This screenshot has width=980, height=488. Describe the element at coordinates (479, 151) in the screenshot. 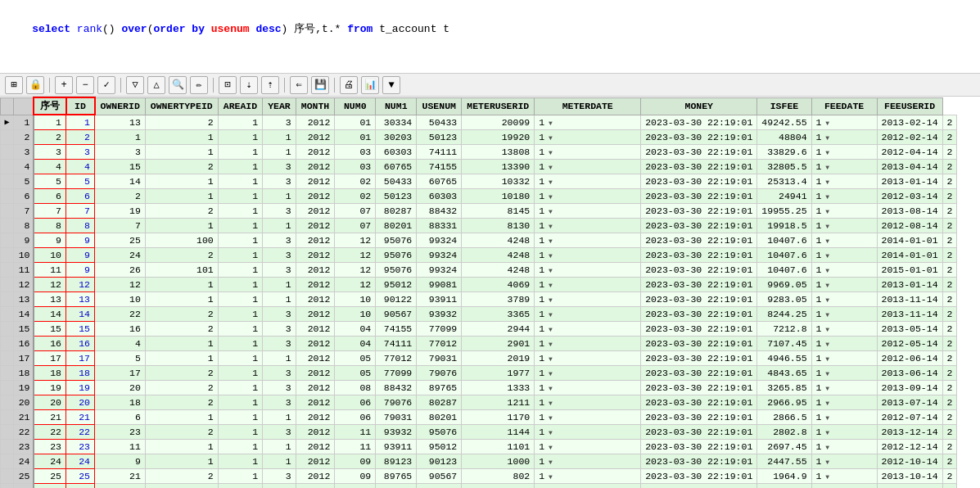

I see `table-row: 33331112012036030374111138081 ▼2023-03-3…` at that location.